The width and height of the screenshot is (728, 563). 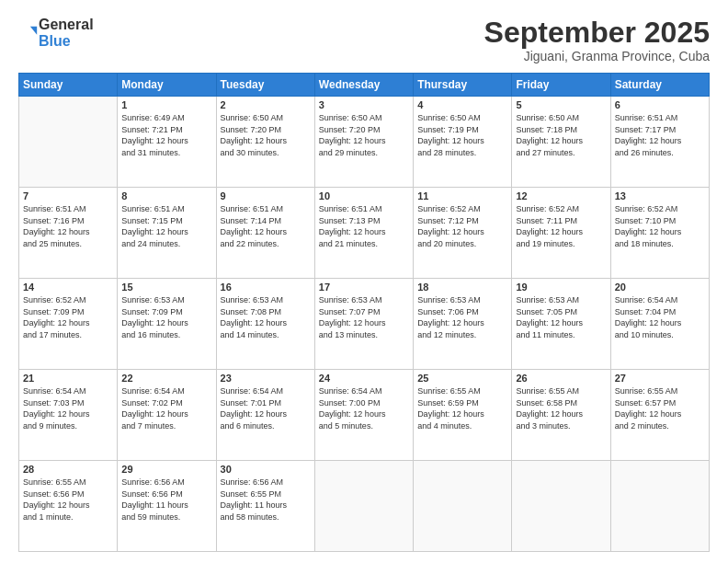 I want to click on day-info: Sunrise: 6:51 AM Sunset: 7:16 PM Dayligh…, so click(x=68, y=226).